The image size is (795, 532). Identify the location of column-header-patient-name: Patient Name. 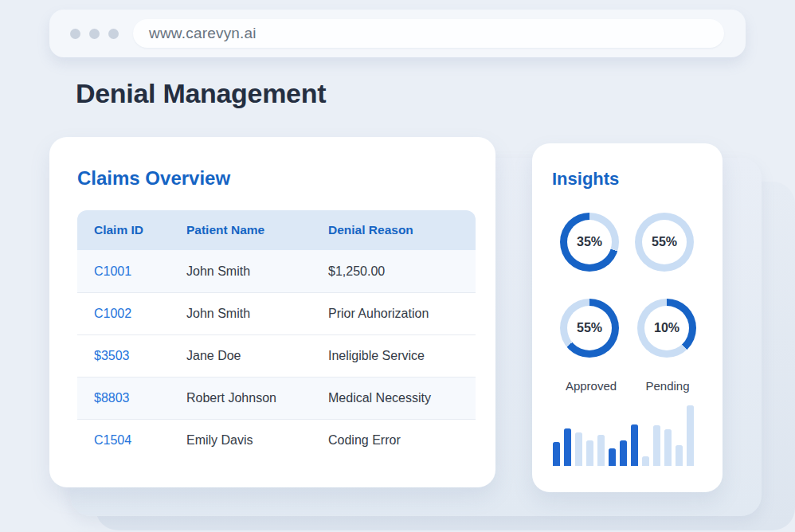
(257, 230).